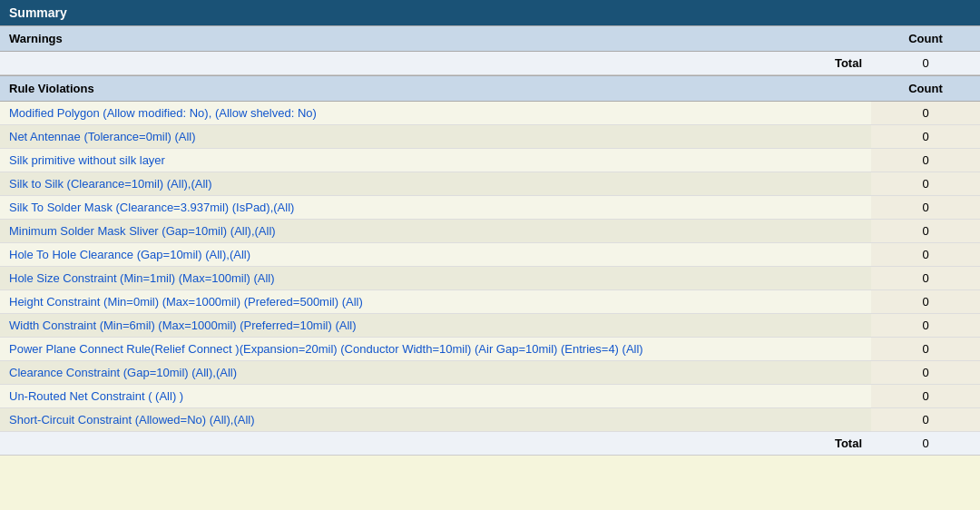 The image size is (980, 510). I want to click on violation-link: Net Antennae (Tolerance=0mil) (All), so click(103, 136).